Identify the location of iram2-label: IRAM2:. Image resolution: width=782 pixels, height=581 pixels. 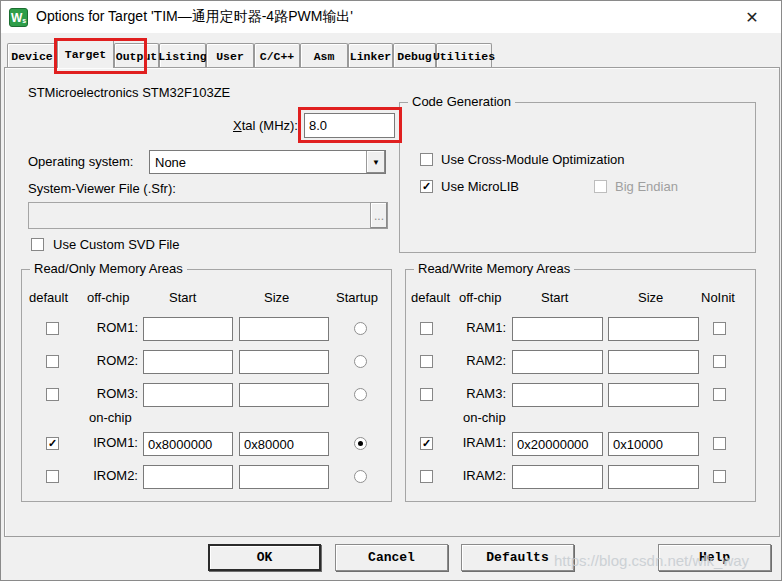
(478, 476).